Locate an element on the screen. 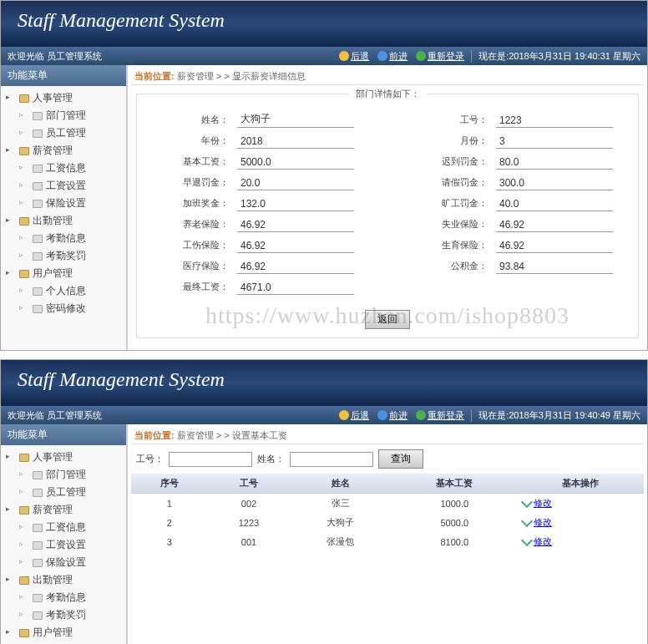  table-header: 序号 is located at coordinates (170, 484).